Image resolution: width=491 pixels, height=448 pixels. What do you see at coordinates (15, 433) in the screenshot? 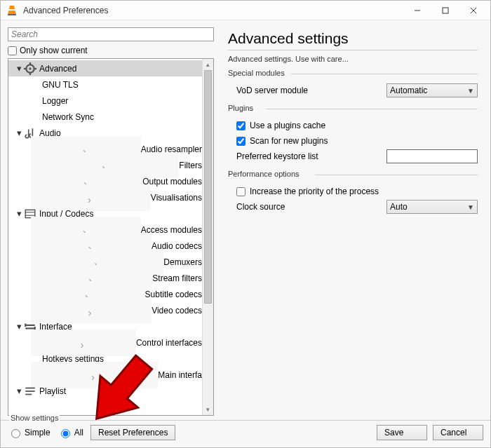
I see `simple-radio-input` at bounding box center [15, 433].